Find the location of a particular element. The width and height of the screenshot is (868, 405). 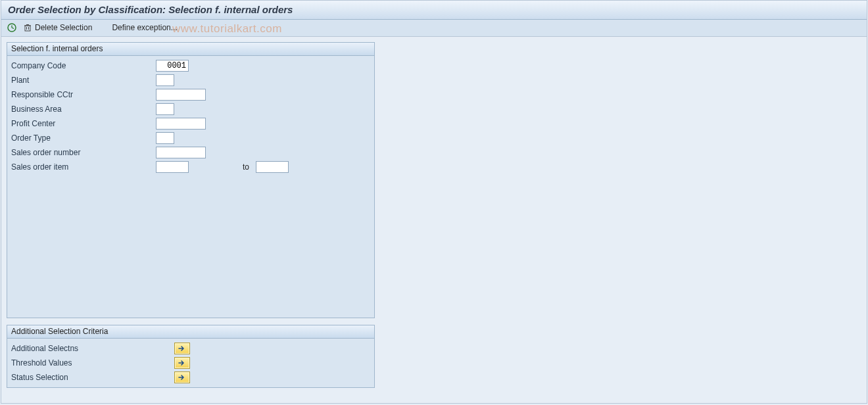

label-plant: Plant is located at coordinates (84, 80).